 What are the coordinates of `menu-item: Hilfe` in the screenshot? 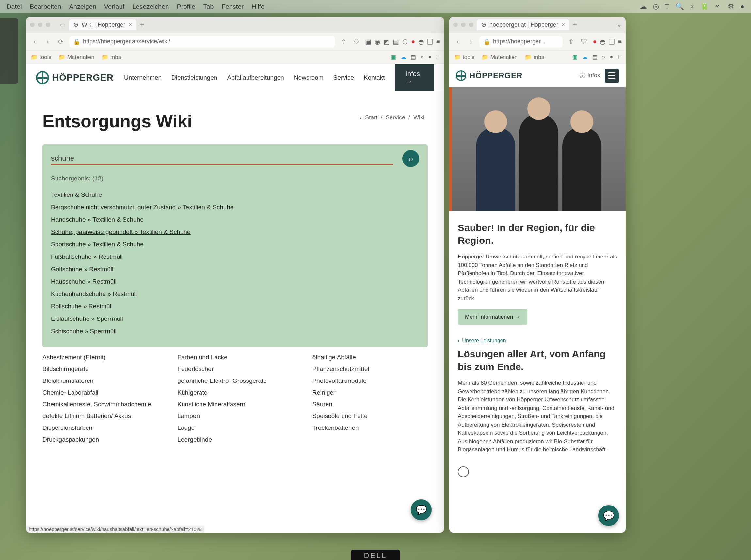 It's located at (258, 7).